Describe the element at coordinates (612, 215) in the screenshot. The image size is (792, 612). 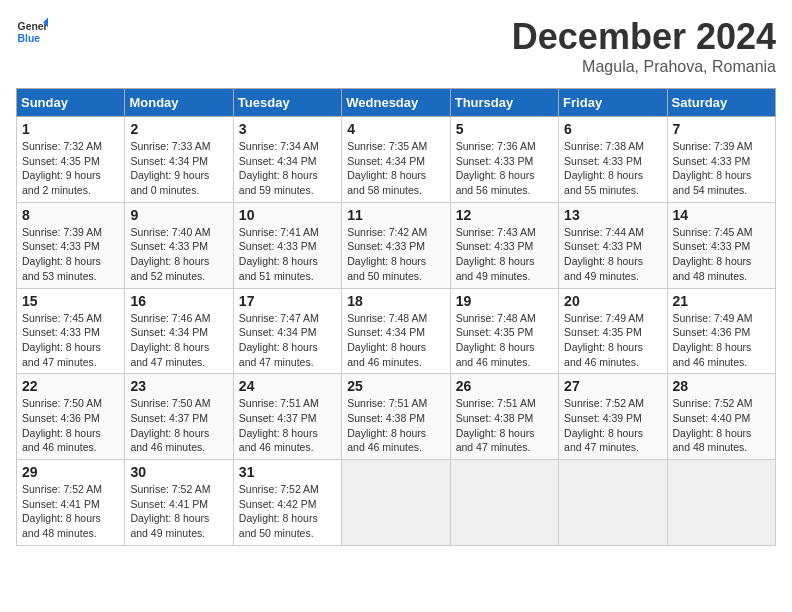
I see `day-number: 13` at that location.